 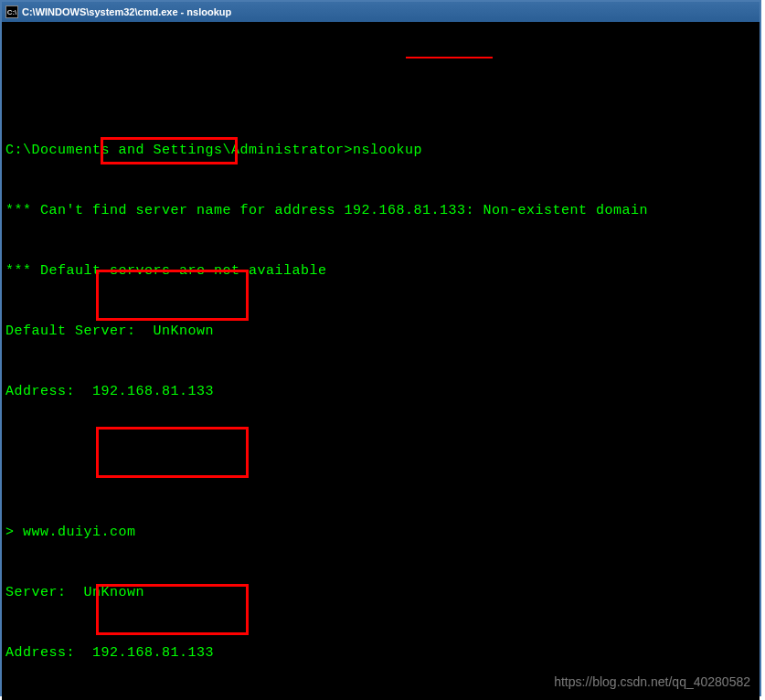 I want to click on watermark-text: https://blog.csdn.net/qq_40280582, so click(x=653, y=682).